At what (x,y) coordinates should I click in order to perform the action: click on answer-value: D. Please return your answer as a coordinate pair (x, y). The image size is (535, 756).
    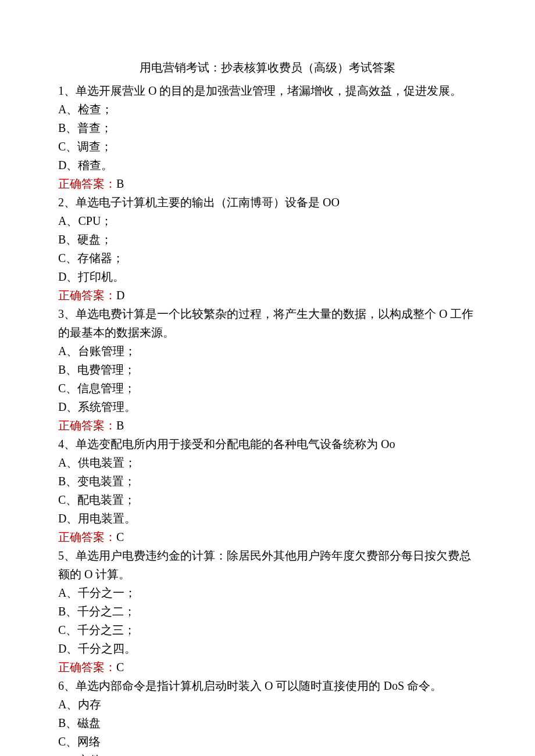
    Looking at the image, I should click on (120, 295).